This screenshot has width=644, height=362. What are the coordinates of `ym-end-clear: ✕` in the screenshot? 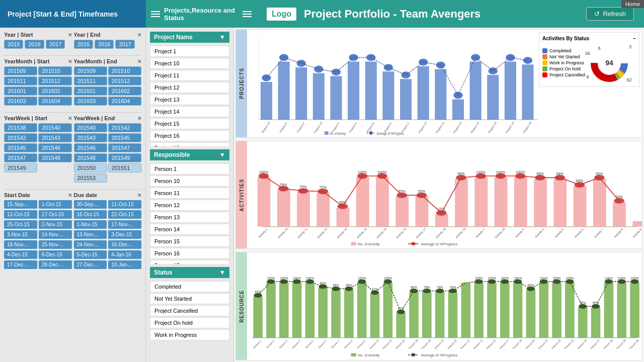 It's located at (139, 61).